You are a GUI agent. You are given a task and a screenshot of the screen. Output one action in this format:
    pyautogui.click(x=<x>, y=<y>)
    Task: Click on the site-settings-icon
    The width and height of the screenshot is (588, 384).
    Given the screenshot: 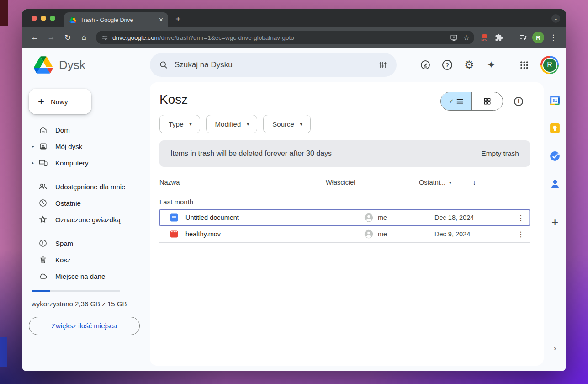 What is the action you would take?
    pyautogui.click(x=105, y=37)
    